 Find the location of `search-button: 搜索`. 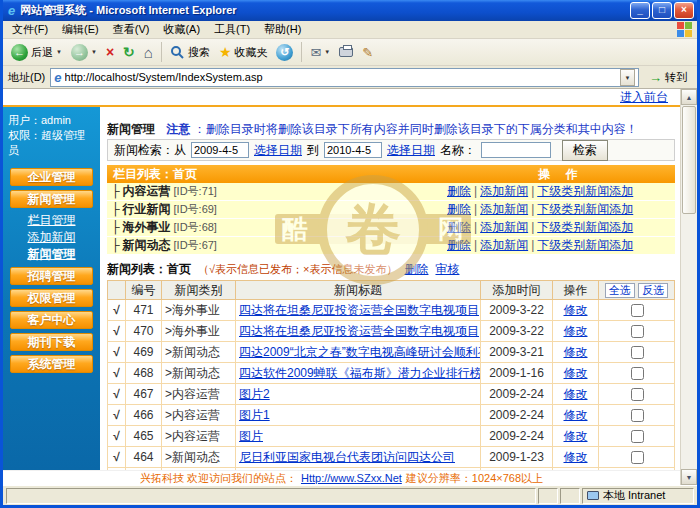

search-button: 搜索 is located at coordinates (190, 52).